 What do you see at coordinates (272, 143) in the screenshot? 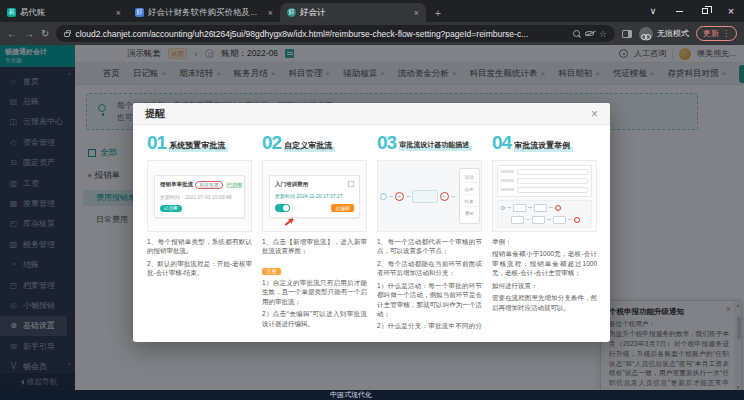
I see `step-2-number: 02` at bounding box center [272, 143].